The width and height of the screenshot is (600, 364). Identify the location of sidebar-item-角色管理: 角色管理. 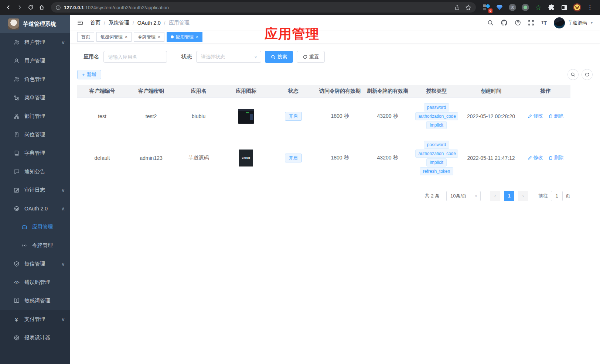
(35, 79).